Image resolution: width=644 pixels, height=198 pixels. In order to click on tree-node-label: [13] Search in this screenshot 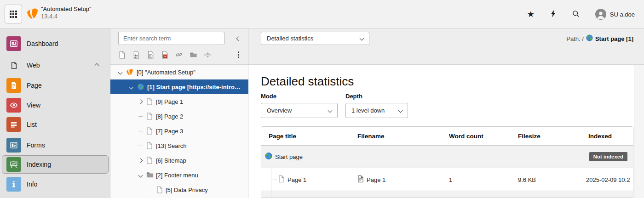, I will do `click(171, 146)`.